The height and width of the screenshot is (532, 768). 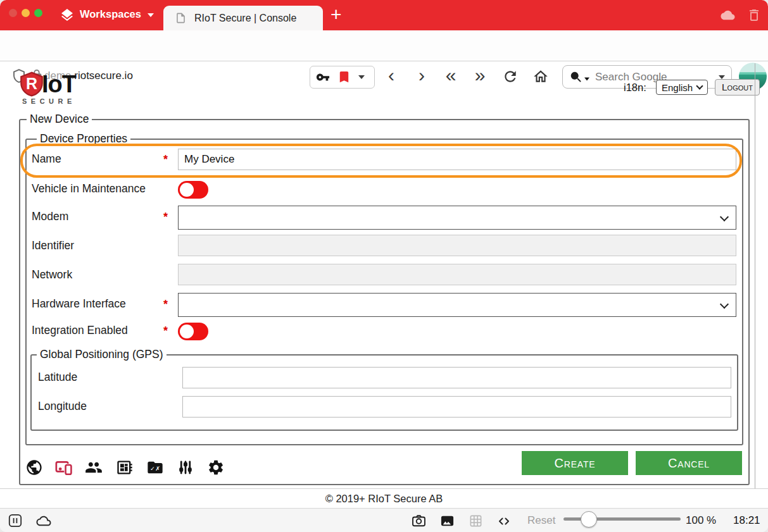 What do you see at coordinates (457, 275) in the screenshot?
I see `network-input` at bounding box center [457, 275].